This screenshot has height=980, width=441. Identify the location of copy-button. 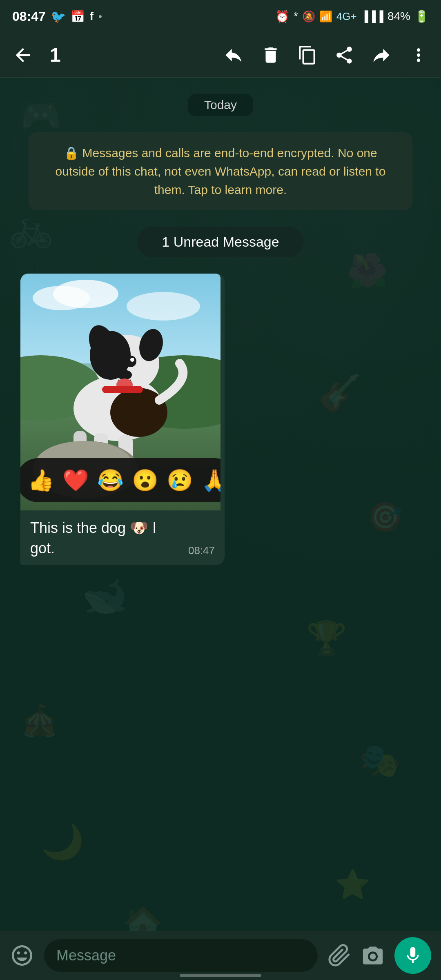
(307, 55).